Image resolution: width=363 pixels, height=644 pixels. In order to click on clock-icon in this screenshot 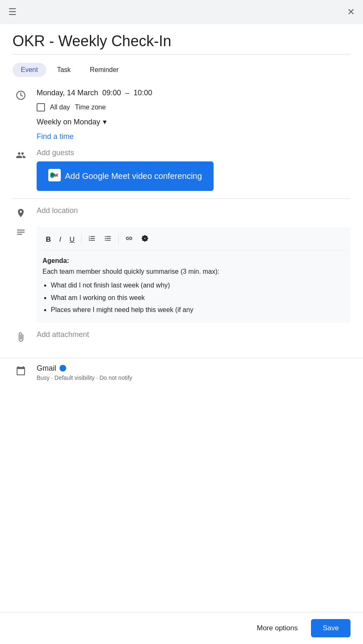, I will do `click(21, 94)`.